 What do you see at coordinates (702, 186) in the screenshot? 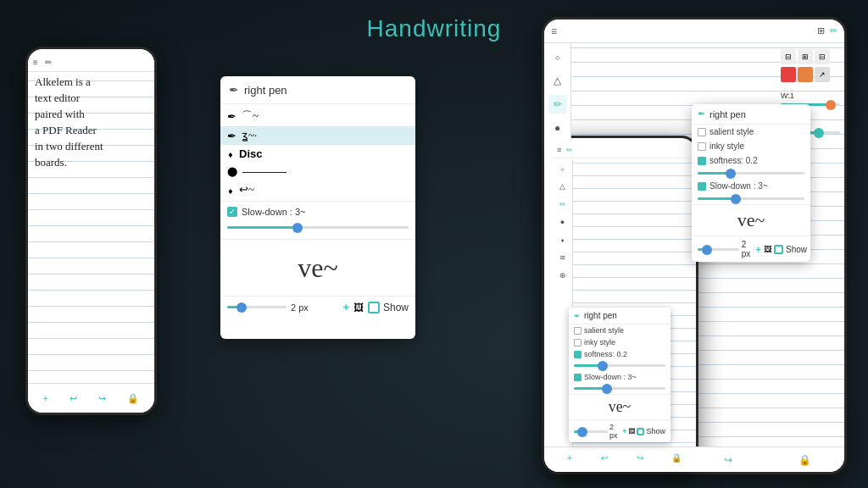
I see `rp-slowdown-checkbox` at bounding box center [702, 186].